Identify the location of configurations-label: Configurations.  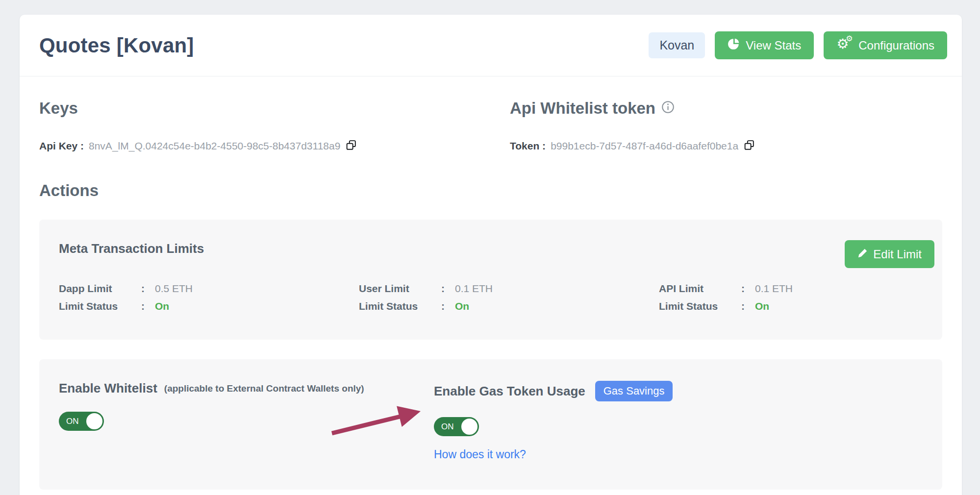
(896, 46).